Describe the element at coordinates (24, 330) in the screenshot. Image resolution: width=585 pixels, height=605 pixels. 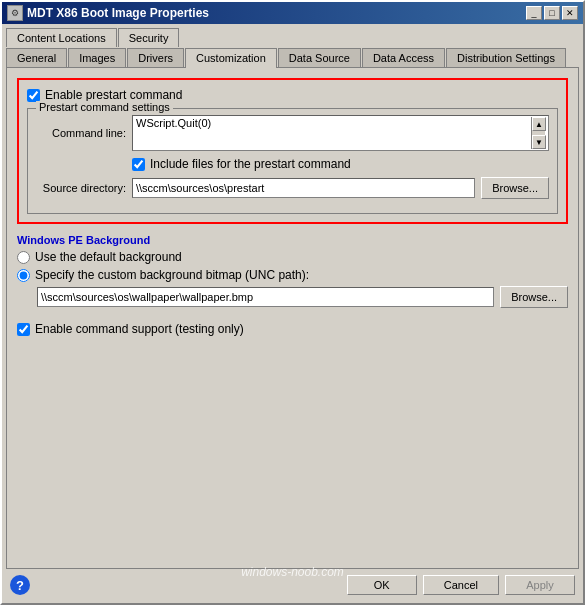
I see `command-support-checkbox` at that location.